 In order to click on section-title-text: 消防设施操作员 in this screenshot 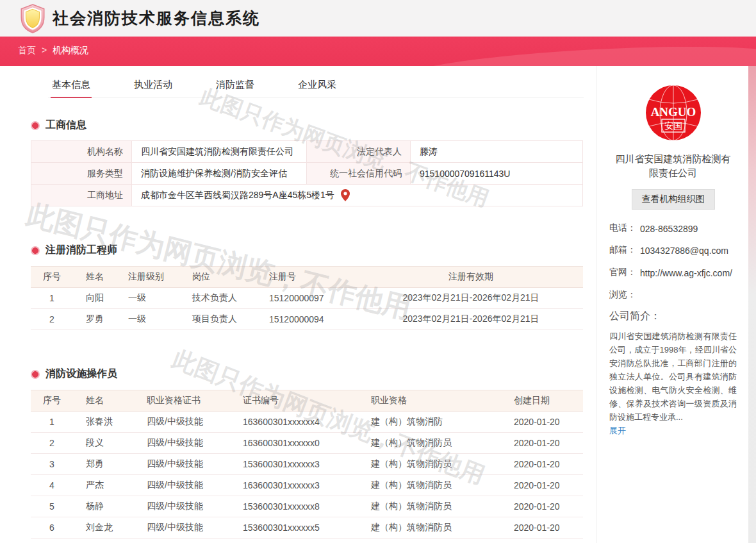, I will do `click(81, 374)`.